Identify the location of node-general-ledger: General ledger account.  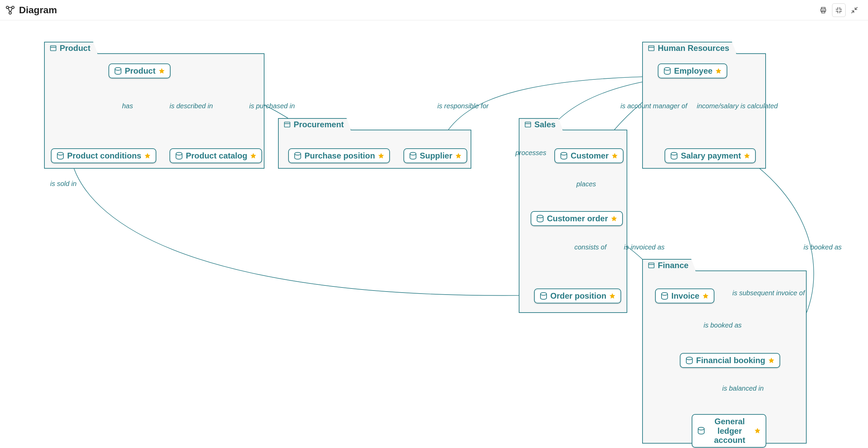
(729, 431).